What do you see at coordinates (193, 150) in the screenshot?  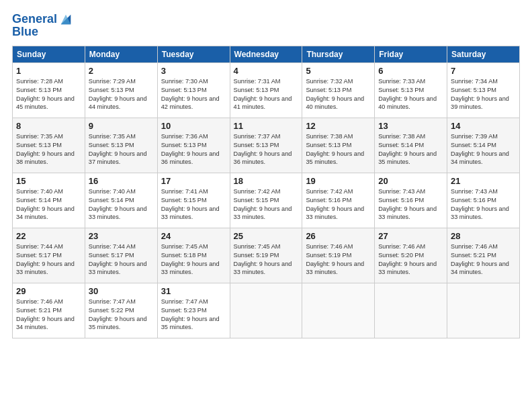 I see `day-info: Sunrise: 7:36 AMSunset: 5:13 PMDaylight:…` at bounding box center [193, 150].